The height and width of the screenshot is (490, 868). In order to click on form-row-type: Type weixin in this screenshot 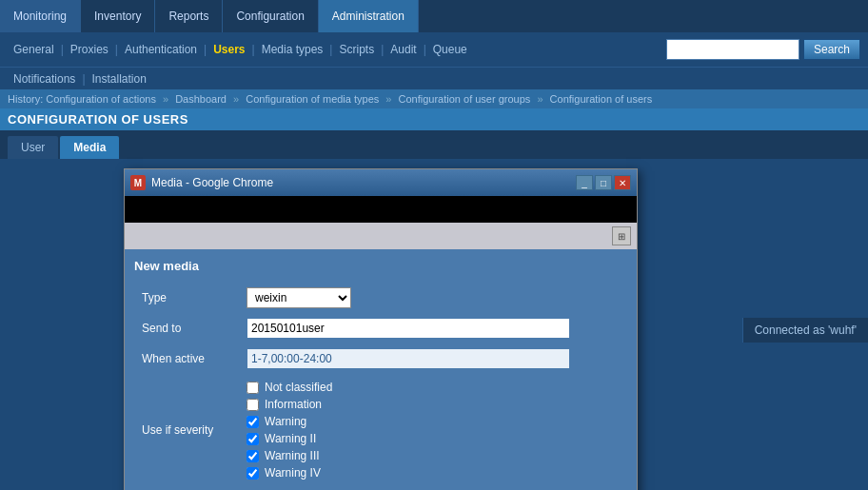, I will do `click(381, 298)`.